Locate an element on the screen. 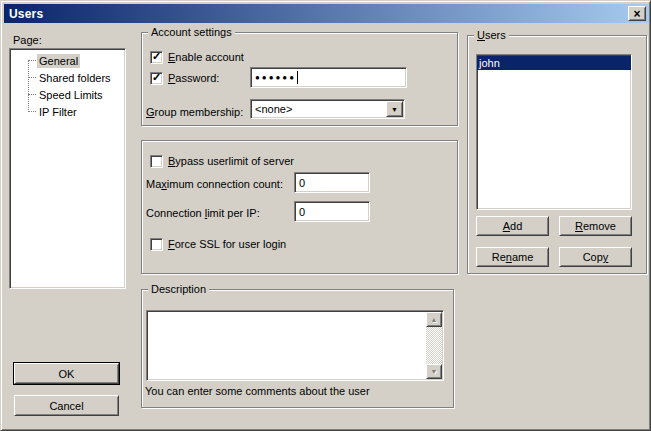 Image resolution: width=651 pixels, height=431 pixels. user-name: john is located at coordinates (490, 63).